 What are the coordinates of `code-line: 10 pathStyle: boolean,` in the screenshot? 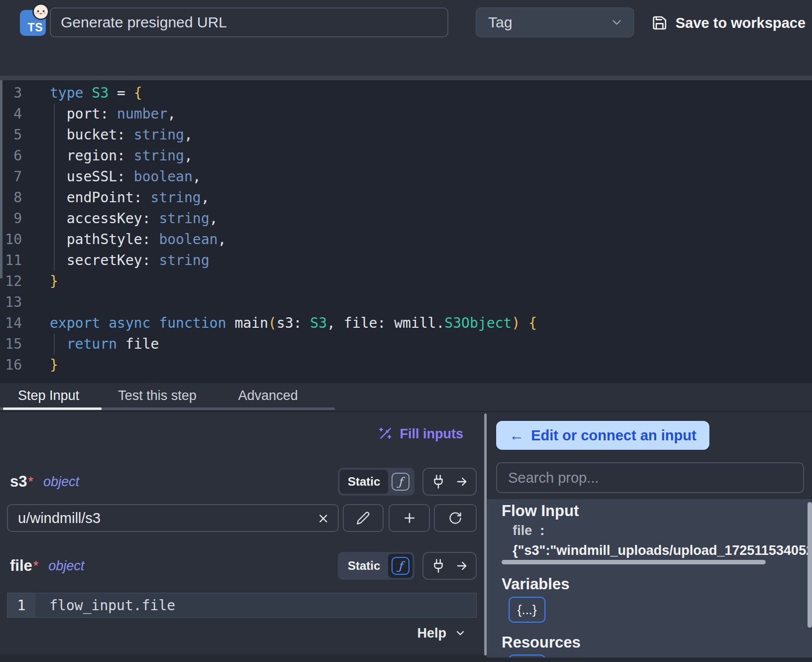 It's located at (406, 240).